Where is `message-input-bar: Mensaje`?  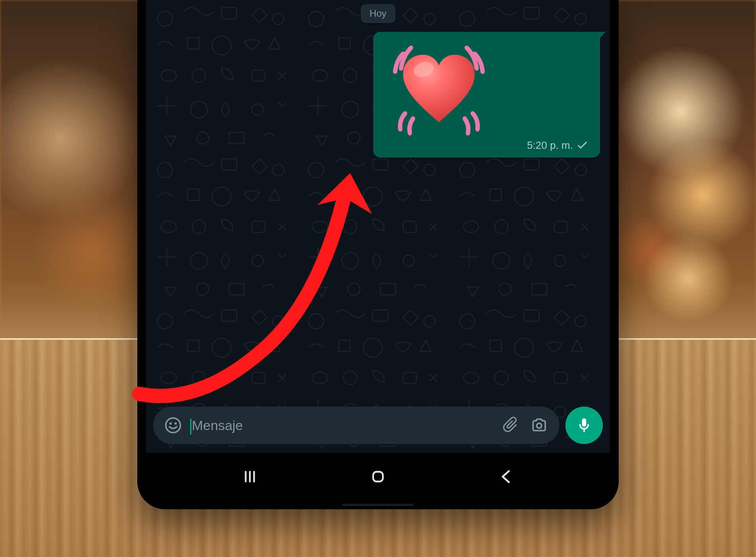
message-input-bar: Mensaje is located at coordinates (378, 425).